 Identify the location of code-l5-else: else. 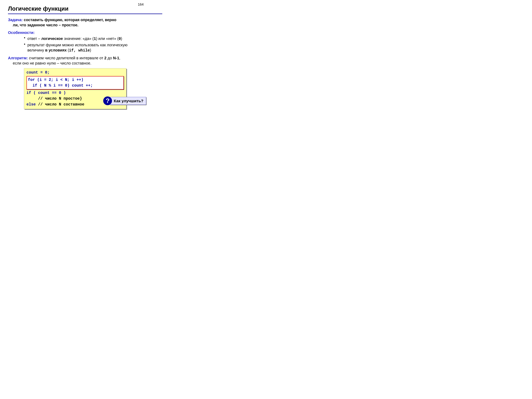
(32, 104).